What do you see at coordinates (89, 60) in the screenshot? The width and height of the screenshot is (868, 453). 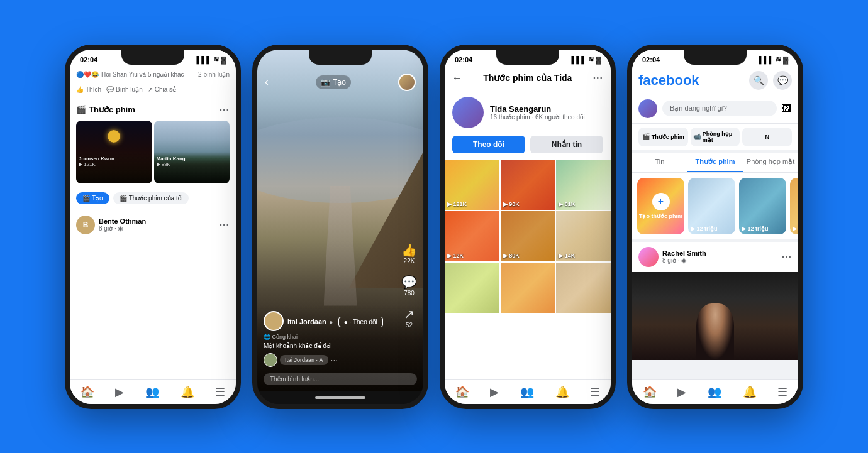 I see `status-time-1: 02:04` at bounding box center [89, 60].